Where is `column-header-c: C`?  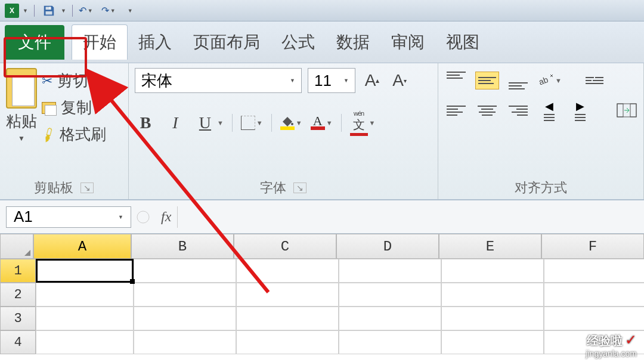
column-header-c: C is located at coordinates (285, 246).